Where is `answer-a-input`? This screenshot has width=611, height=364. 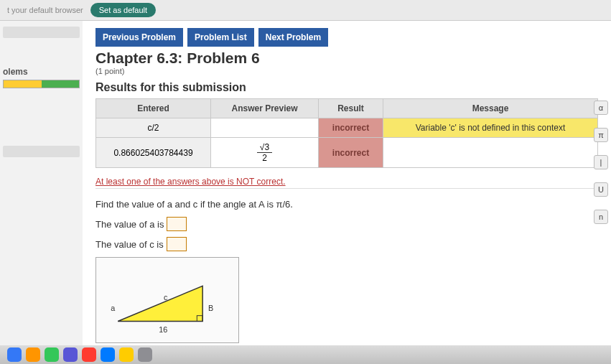 answer-a-input is located at coordinates (177, 224).